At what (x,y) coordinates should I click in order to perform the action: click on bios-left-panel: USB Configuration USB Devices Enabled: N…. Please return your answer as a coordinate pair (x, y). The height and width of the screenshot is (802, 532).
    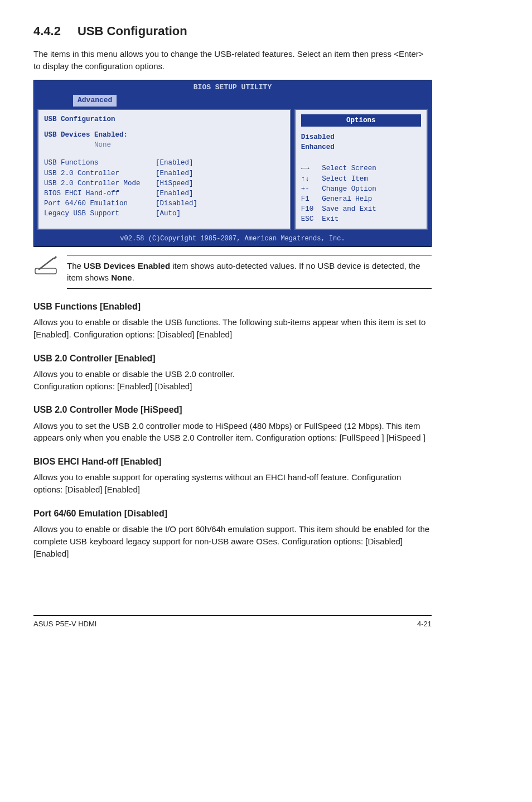
    Looking at the image, I should click on (164, 170).